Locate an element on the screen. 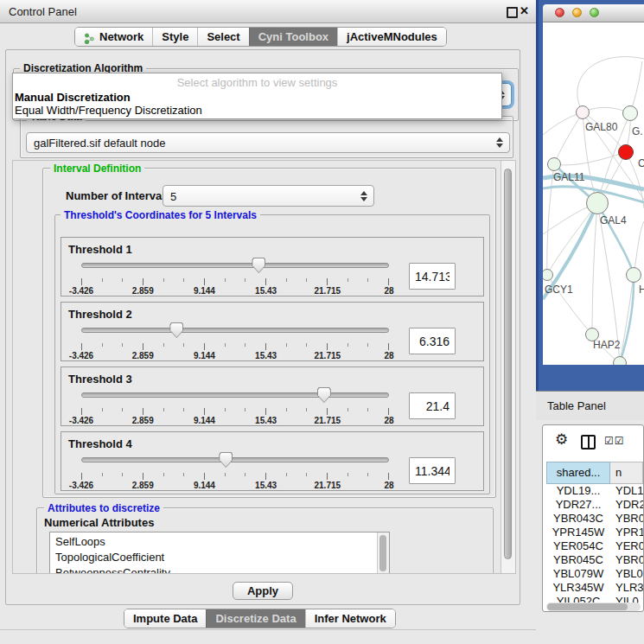 The width and height of the screenshot is (644, 644). cyni-mode-tab: Impute Data is located at coordinates (165, 619).